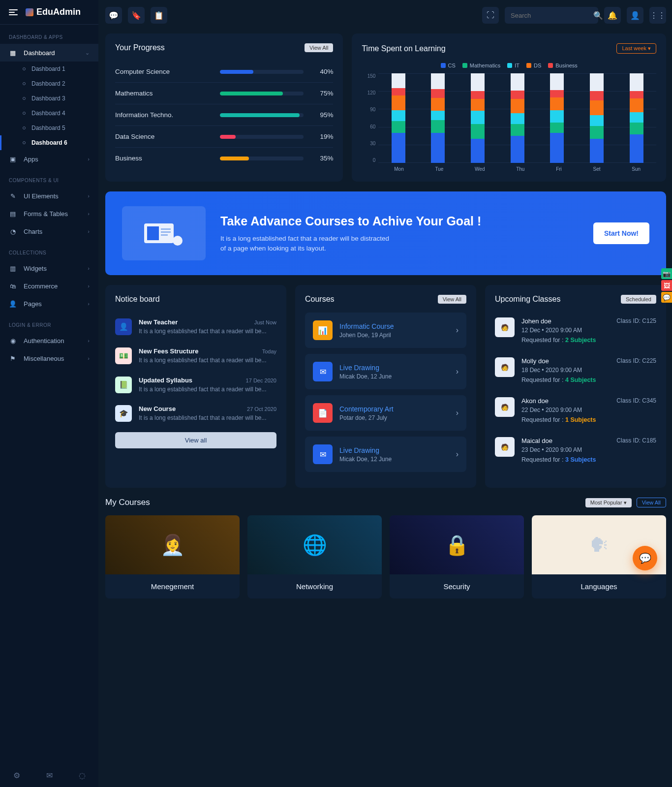  I want to click on sidebar-item-dashboard: ▦ Dashboard ⌄, so click(49, 53).